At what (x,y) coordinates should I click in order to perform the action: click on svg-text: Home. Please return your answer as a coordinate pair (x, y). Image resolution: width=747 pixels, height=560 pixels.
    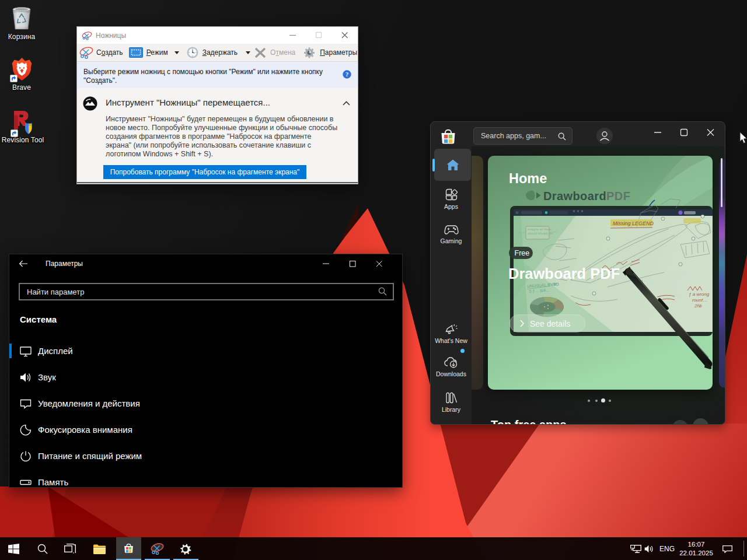
    Looking at the image, I should click on (528, 178).